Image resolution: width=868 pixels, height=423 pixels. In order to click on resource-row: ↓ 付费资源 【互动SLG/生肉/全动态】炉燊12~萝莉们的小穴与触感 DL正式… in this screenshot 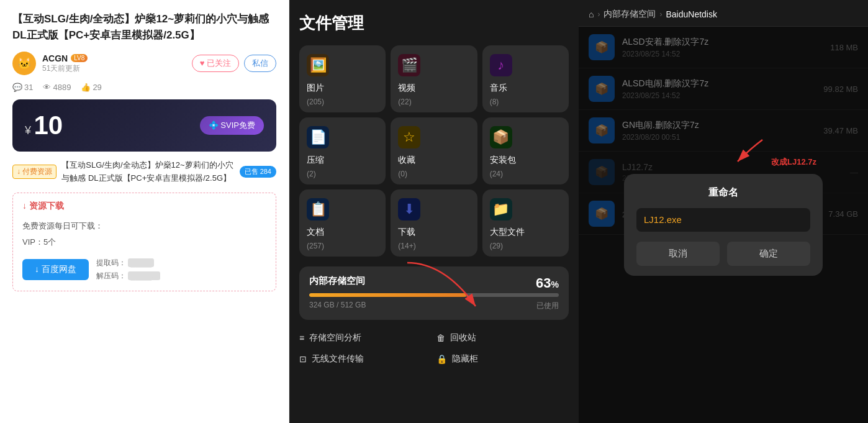, I will do `click(144, 172)`.